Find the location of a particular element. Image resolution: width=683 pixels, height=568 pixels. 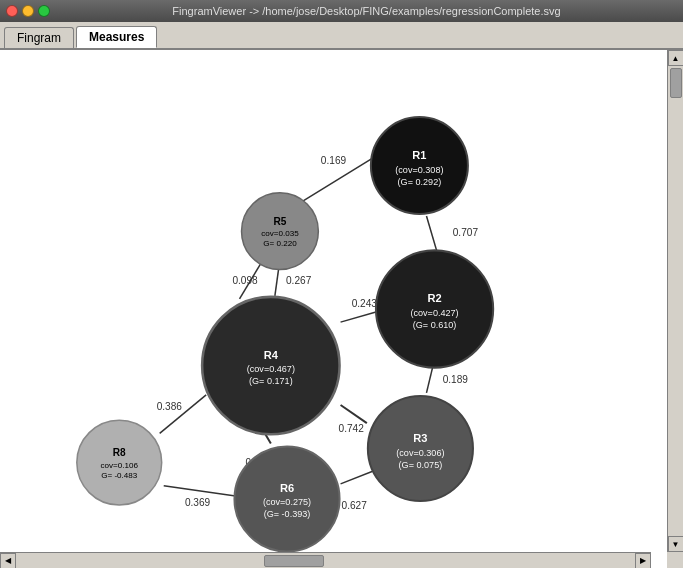

horizontal-scrollbar: ◀ ▶ is located at coordinates (326, 560).